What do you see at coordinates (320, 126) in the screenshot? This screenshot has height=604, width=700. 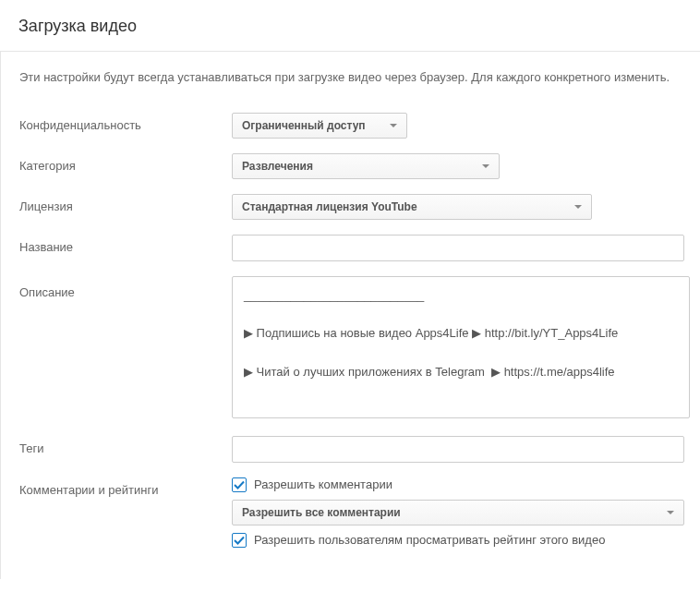 I see `privacy-select: Ограниченный доступ` at bounding box center [320, 126].